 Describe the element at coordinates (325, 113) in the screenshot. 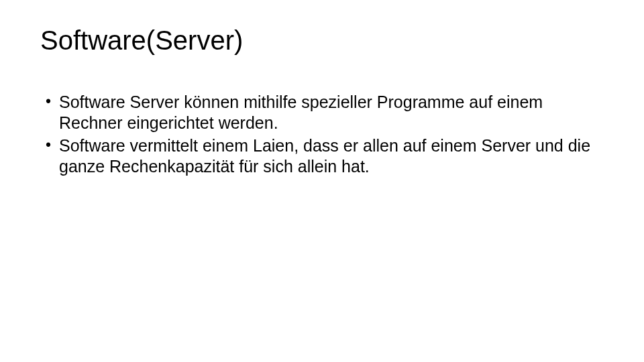

I see `bullet-item: Software Server können mithilfe speziell…` at that location.